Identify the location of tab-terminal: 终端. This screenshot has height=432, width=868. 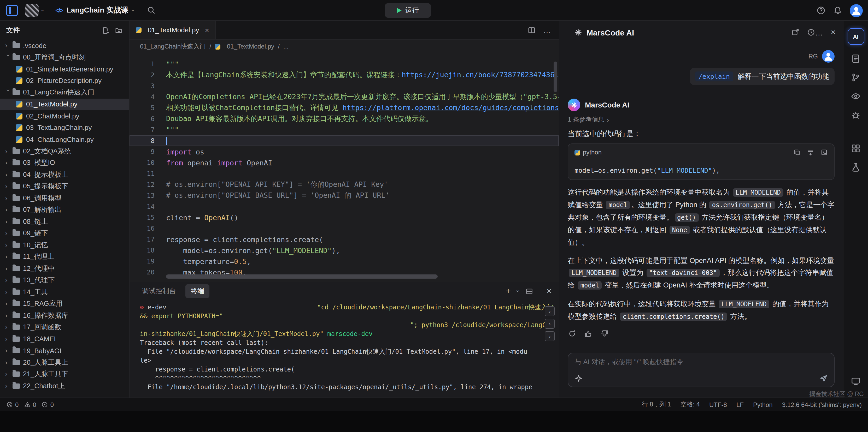
(197, 291).